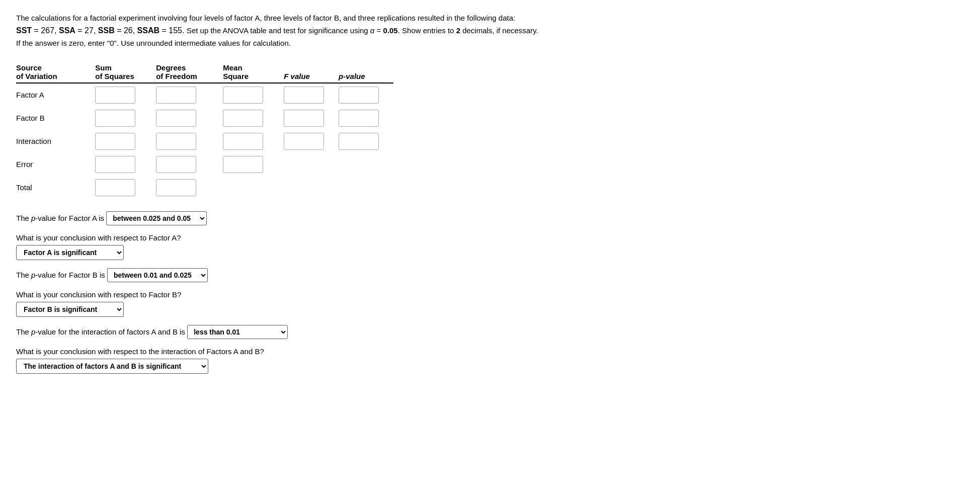 The image size is (980, 496). Describe the element at coordinates (490, 295) in the screenshot. I see `factor-b-conclusion-question: What is your conclusion with respect to …` at that location.